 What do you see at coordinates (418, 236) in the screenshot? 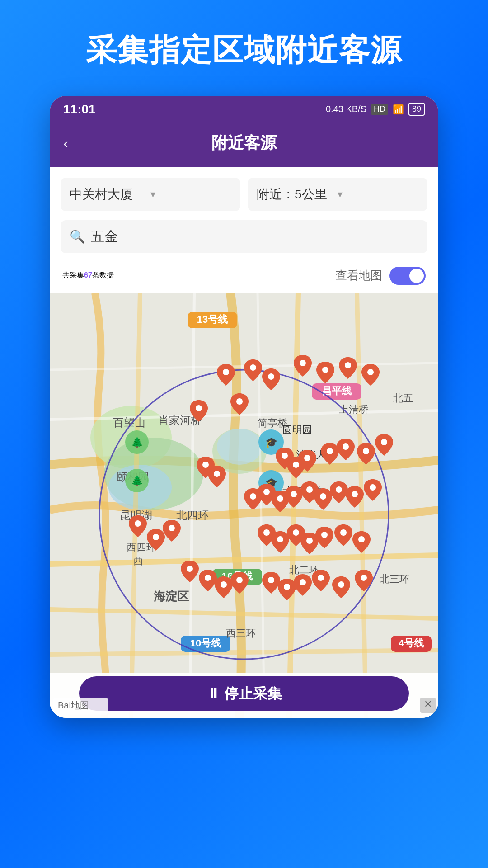
I see `text-cursor` at bounding box center [418, 236].